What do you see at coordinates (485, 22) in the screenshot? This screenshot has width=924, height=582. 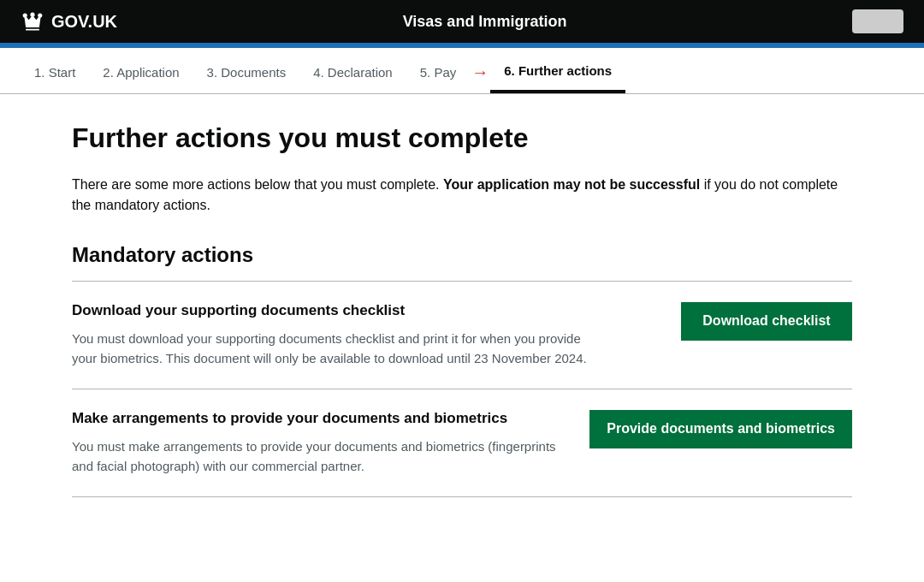 I see `header-title: Visas and Immigration` at bounding box center [485, 22].